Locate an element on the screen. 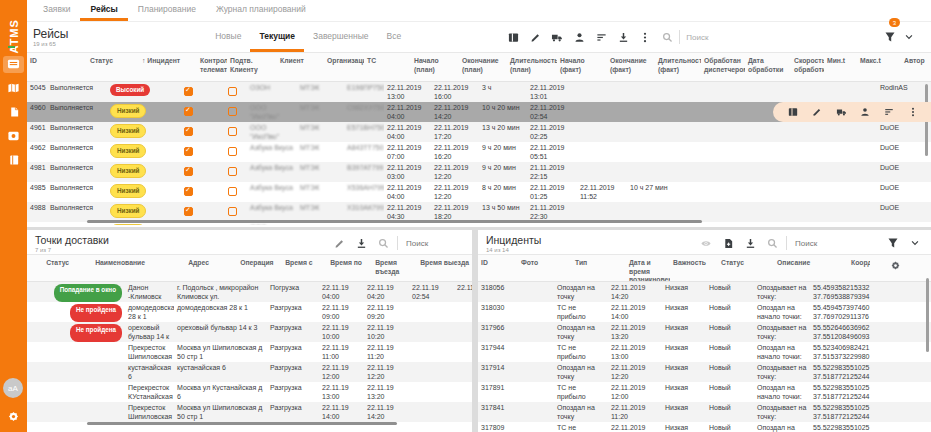 The image size is (931, 432). table-row: 4981 Выполняется Низкий Азбука Вкуса МТЭ… is located at coordinates (479, 172).